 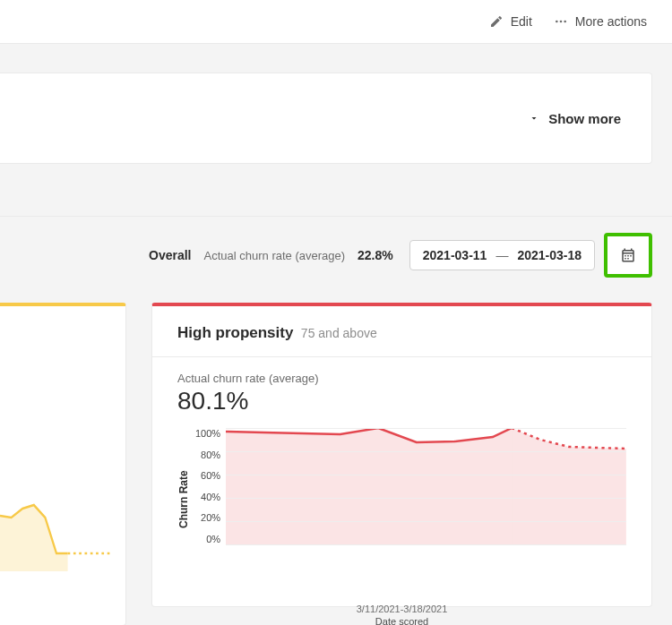 What do you see at coordinates (401, 609) in the screenshot?
I see `x-range-label: 3/11/2021-3/18/2021` at bounding box center [401, 609].